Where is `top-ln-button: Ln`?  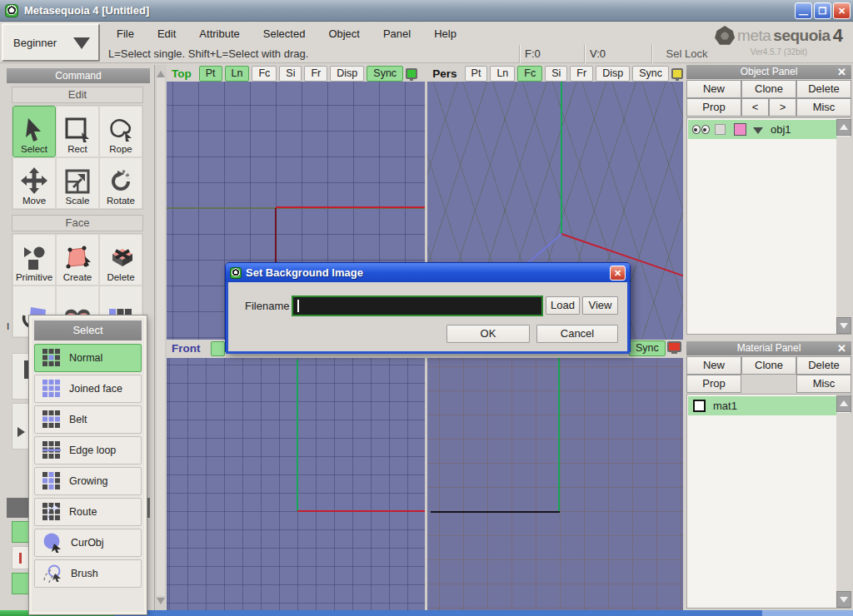 top-ln-button: Ln is located at coordinates (237, 73).